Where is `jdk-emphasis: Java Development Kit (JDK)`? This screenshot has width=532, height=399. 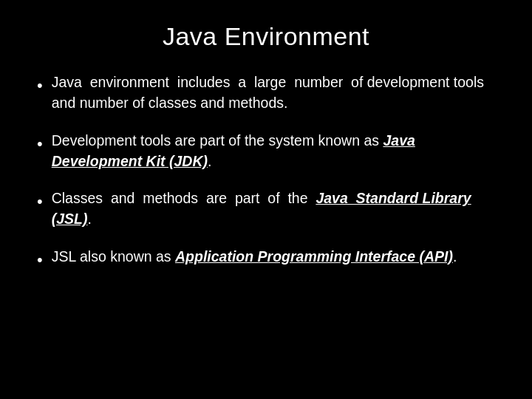 jdk-emphasis: Java Development Kit (JDK) is located at coordinates (233, 151).